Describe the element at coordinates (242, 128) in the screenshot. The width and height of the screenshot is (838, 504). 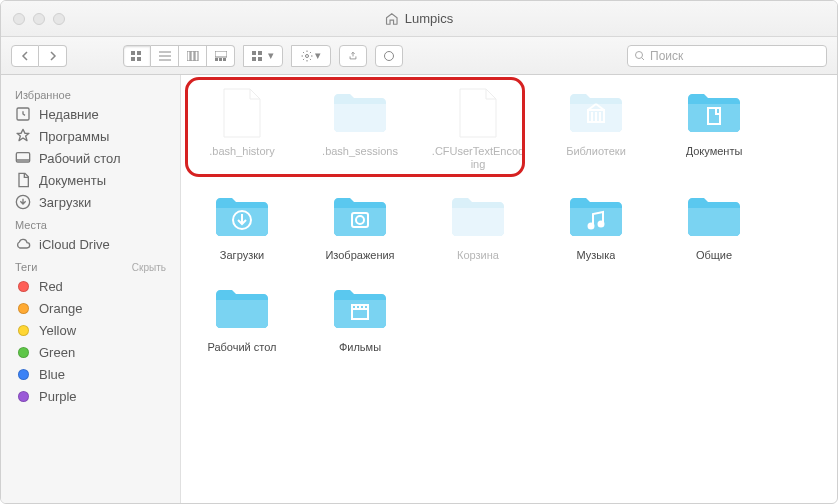
I see `file-item: .bash_history` at that location.